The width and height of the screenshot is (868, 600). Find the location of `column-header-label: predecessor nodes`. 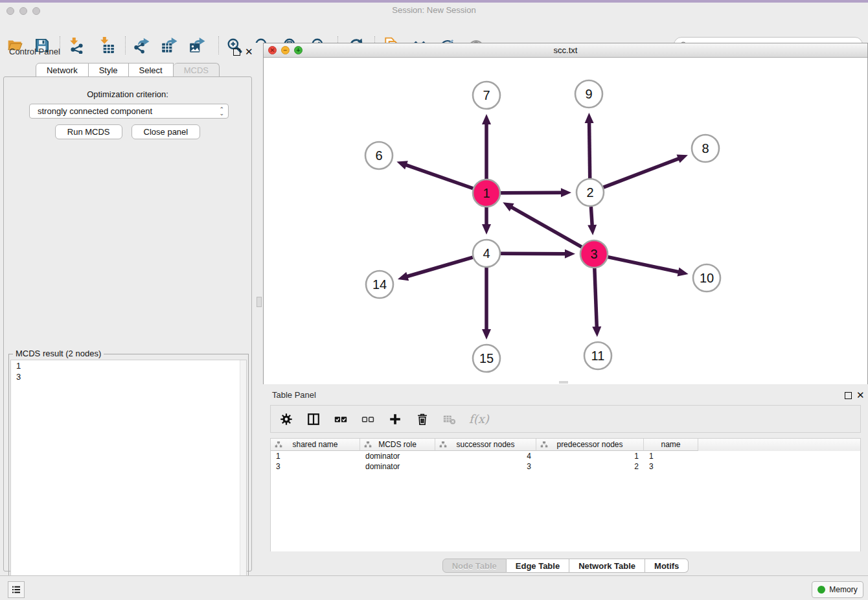

column-header-label: predecessor nodes is located at coordinates (589, 444).